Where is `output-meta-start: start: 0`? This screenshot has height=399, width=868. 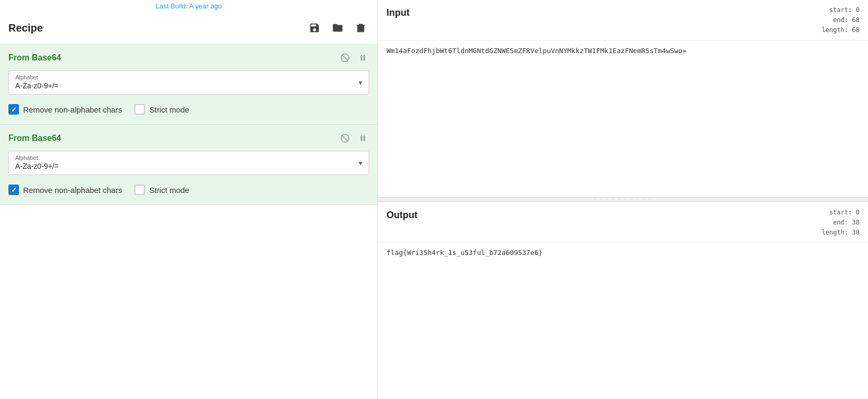 output-meta-start: start: 0 is located at coordinates (841, 212).